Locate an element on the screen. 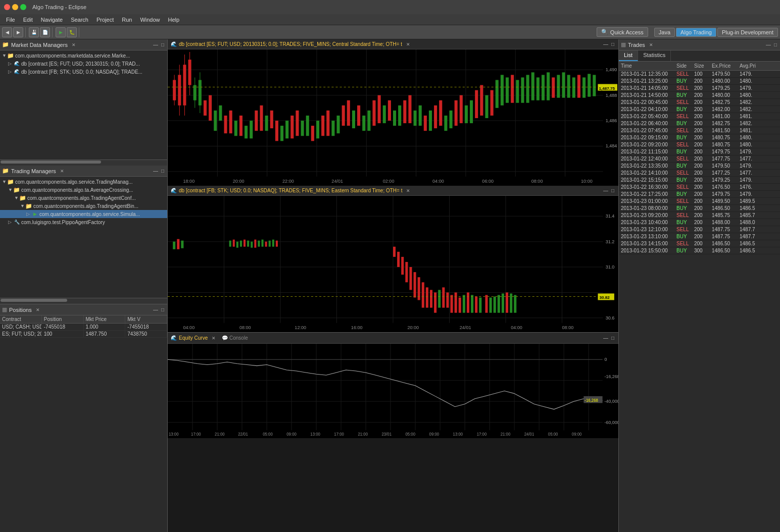 This screenshot has height=532, width=780. trading-managers-close: ✕ is located at coordinates (62, 171).